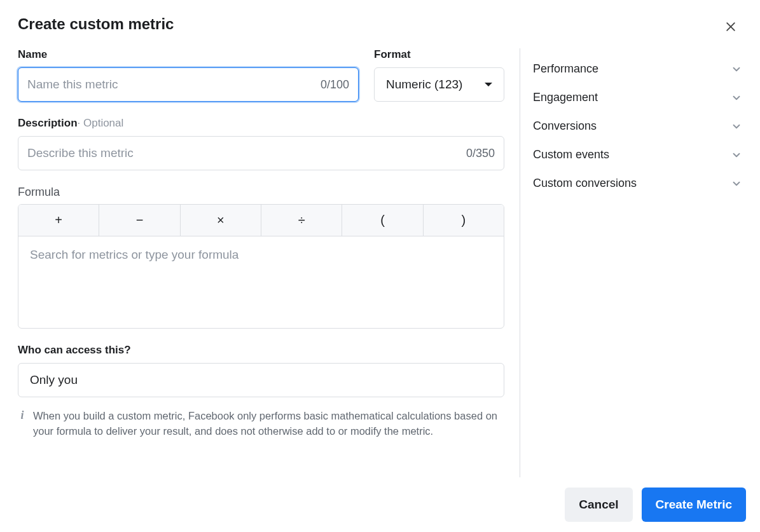 This screenshot has width=760, height=532. What do you see at coordinates (261, 266) in the screenshot?
I see `formula-box: + − × ÷ ( )` at bounding box center [261, 266].